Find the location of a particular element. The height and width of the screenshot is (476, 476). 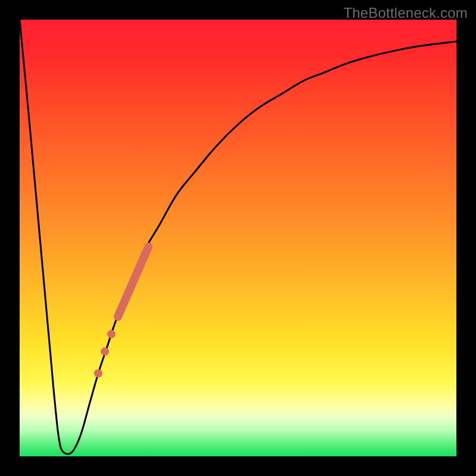

watermark-text: TheBottleneck.com is located at coordinates (406, 13).